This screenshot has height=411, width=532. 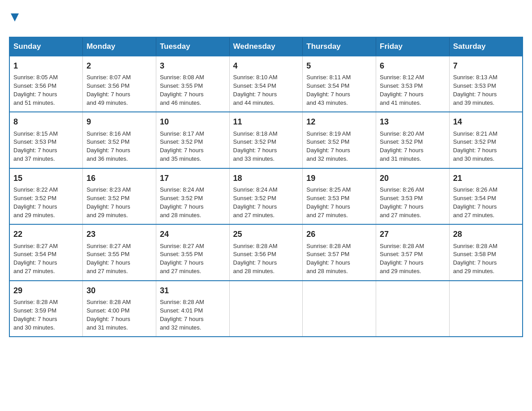 What do you see at coordinates (266, 196) in the screenshot?
I see `calendar-cell: 18Sunrise: 8:24 AMSunset: 3:52 PMDayligh…` at bounding box center [266, 196].